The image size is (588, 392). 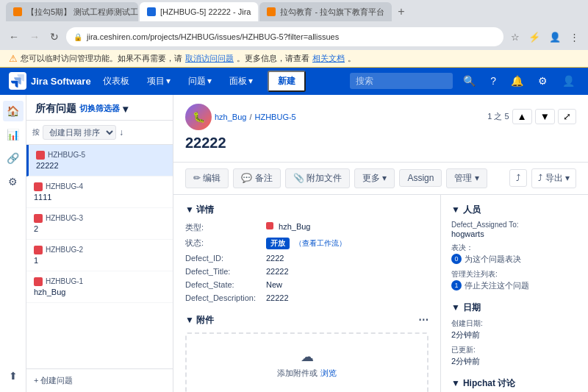 What do you see at coordinates (534, 37) in the screenshot?
I see `extensions-button: ⚡` at bounding box center [534, 37].